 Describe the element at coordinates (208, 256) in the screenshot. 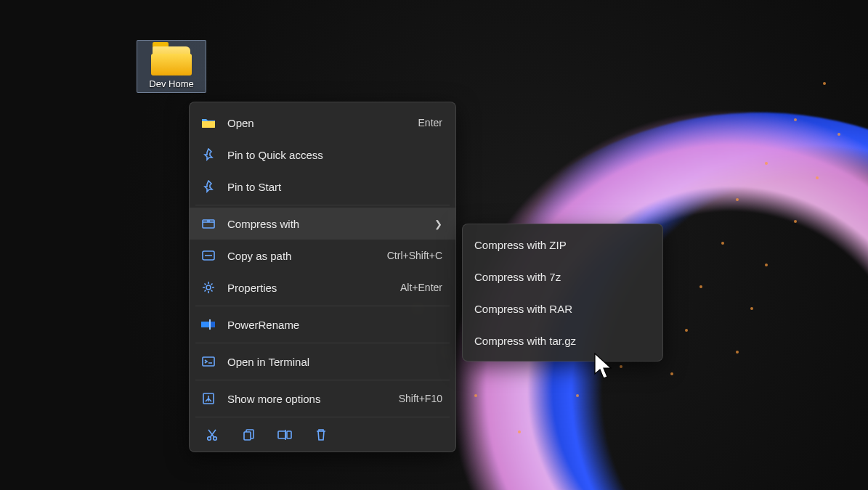

I see `path-icon` at that location.